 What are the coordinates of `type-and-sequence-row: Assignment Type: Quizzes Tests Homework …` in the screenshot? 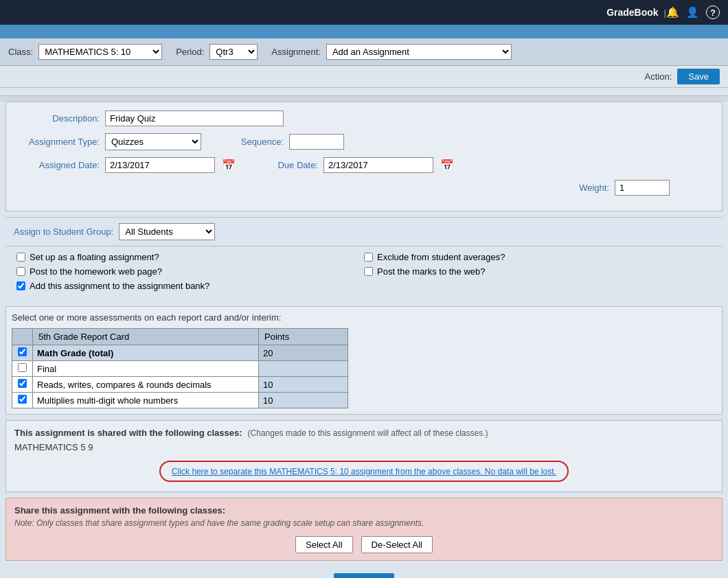 It's located at (364, 146).